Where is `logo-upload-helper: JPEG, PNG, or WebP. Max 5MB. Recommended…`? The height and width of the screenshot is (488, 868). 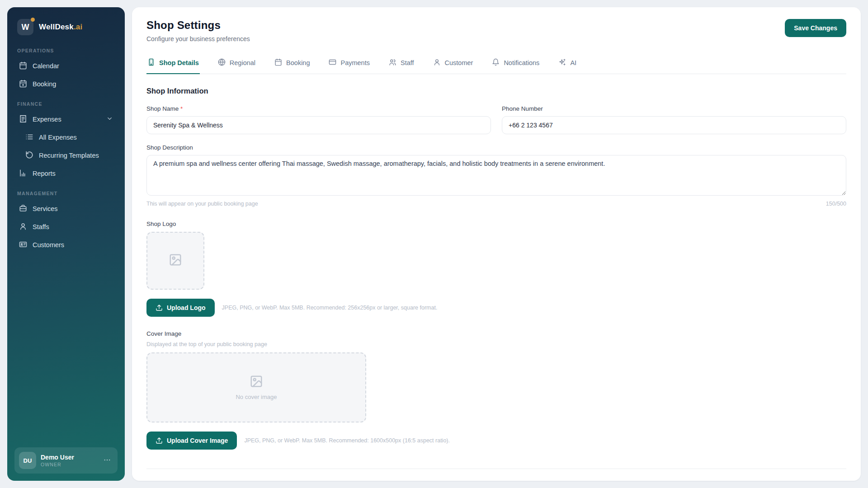
logo-upload-helper: JPEG, PNG, or WebP. Max 5MB. Recommended… is located at coordinates (330, 308).